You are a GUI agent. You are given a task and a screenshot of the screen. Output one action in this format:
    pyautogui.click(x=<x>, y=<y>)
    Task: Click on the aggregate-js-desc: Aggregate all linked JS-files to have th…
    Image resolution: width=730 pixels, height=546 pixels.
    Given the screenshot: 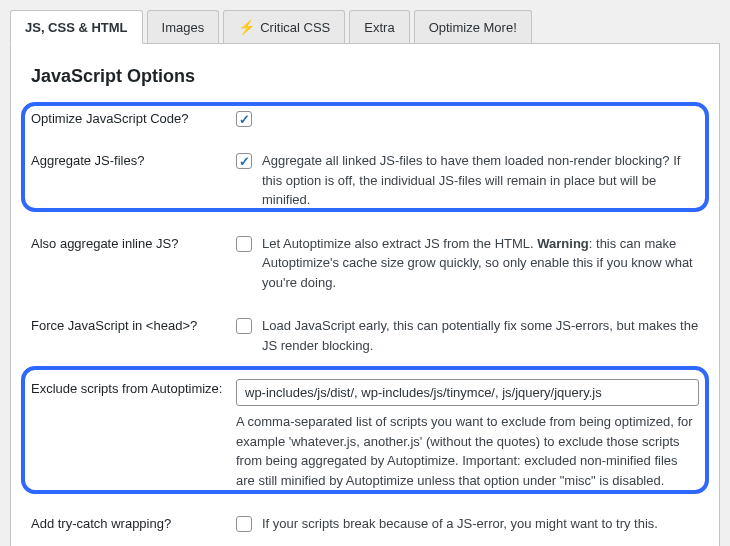 What is the action you would take?
    pyautogui.click(x=480, y=180)
    